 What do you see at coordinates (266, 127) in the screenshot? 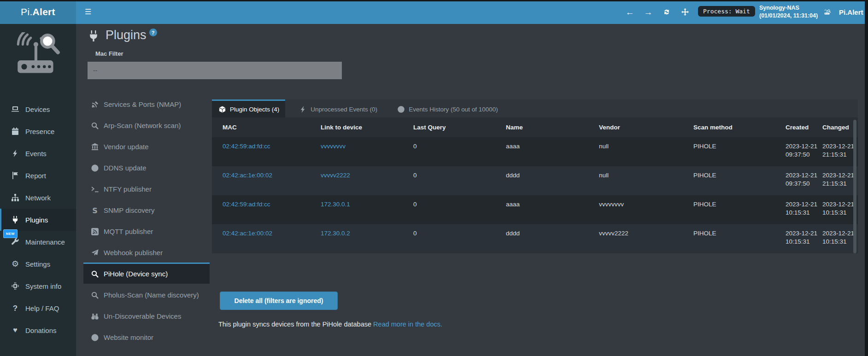
I see `column-header-mac: MAC` at bounding box center [266, 127].